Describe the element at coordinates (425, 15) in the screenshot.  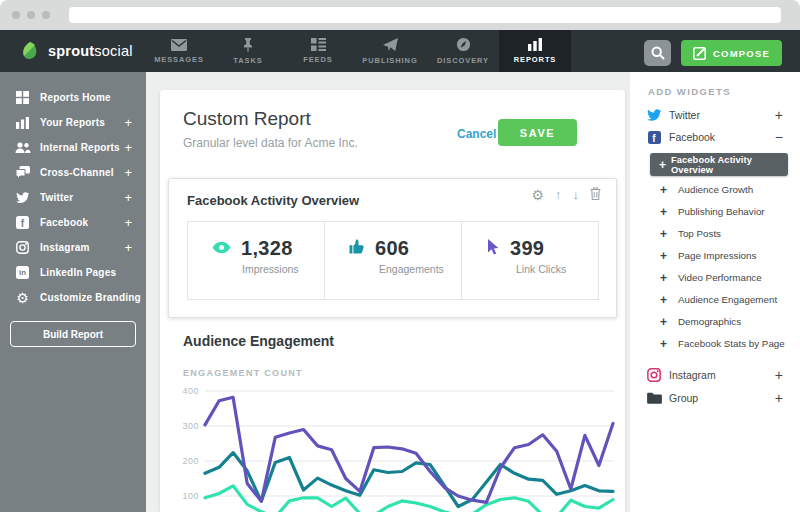
I see `url-bar` at that location.